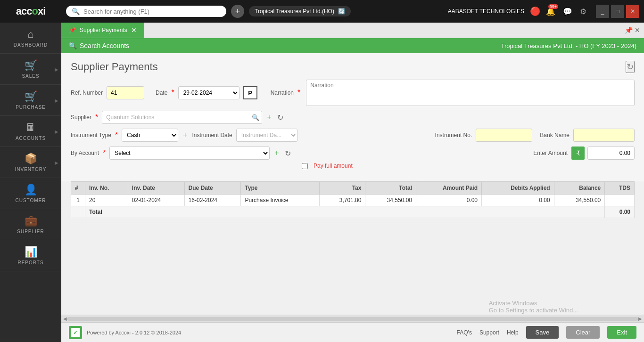 Image resolution: width=644 pixels, height=342 pixels. Describe the element at coordinates (182, 117) in the screenshot. I see `supplier-input` at that location.